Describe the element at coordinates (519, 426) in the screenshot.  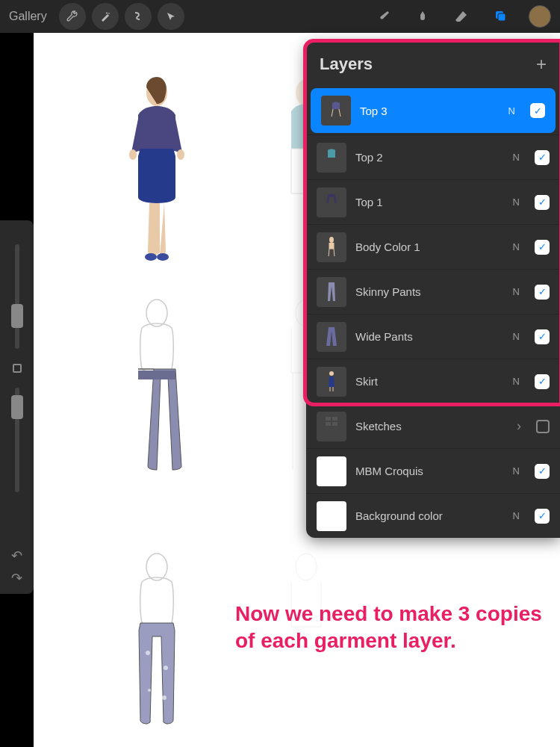
I see `chevron-right-icon: ›` at that location.